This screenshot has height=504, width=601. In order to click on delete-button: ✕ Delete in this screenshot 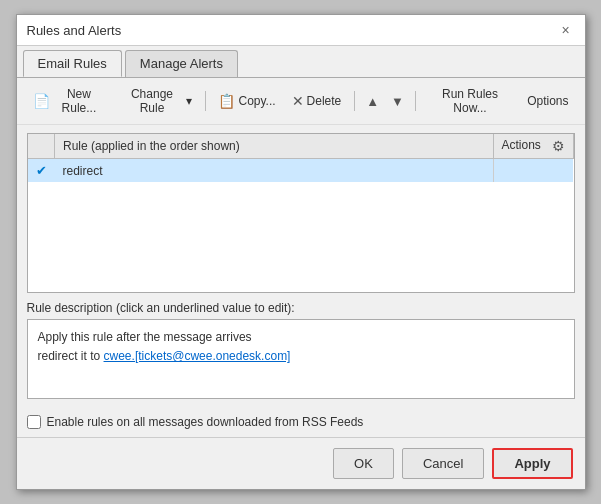, I will do `click(317, 101)`.